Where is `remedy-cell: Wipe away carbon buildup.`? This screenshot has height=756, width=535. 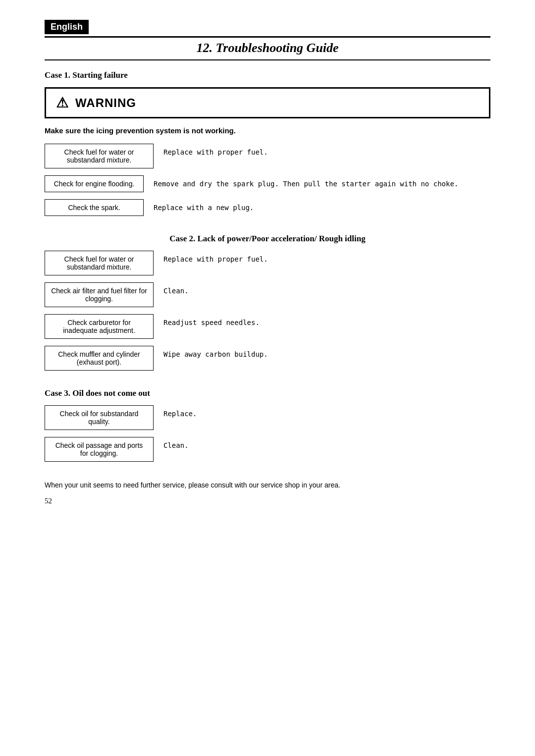
remedy-cell: Wipe away carbon buildup. is located at coordinates (327, 353).